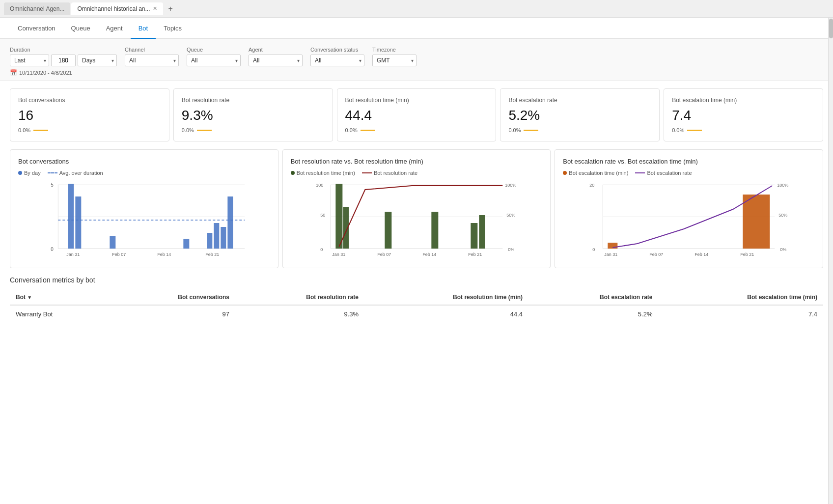 The height and width of the screenshot is (504, 833). What do you see at coordinates (89, 115) in the screenshot?
I see `kpi-bot-conversations: Bot conversations 16 0.0%` at bounding box center [89, 115].